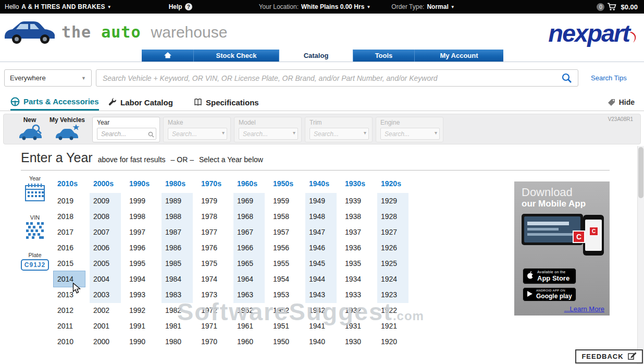 The image size is (644, 364). Describe the element at coordinates (285, 263) in the screenshot. I see `year-cell-1955: 1955` at that location.